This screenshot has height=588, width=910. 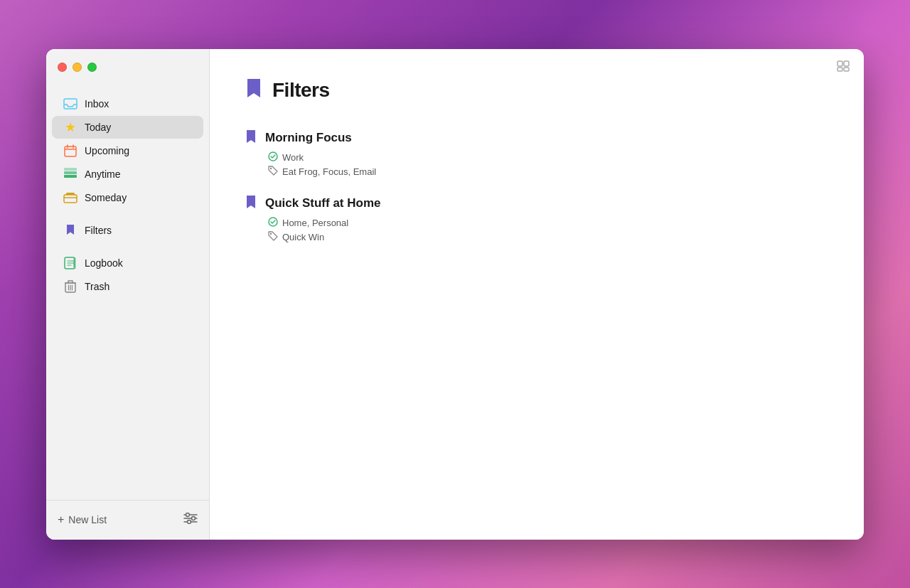 What do you see at coordinates (128, 174) in the screenshot?
I see `sidebar-item-anytime: Anytime` at bounding box center [128, 174].